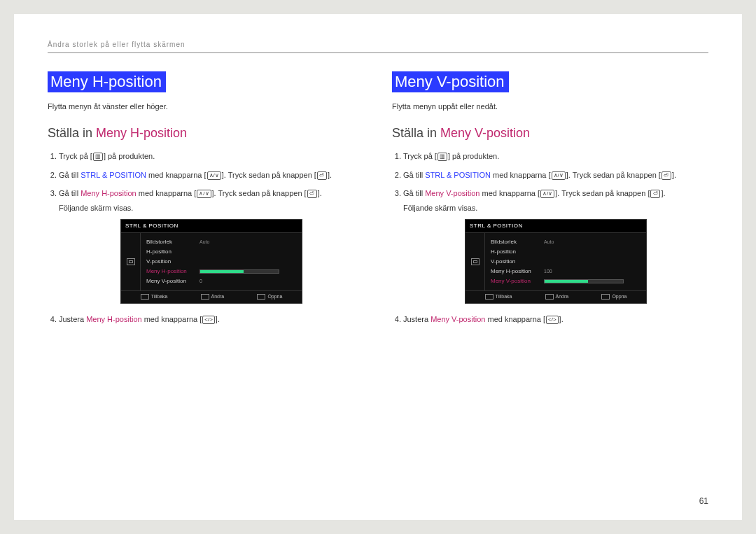 Image resolution: width=756 pixels, height=534 pixels. Describe the element at coordinates (556, 227) in the screenshot. I see `osd-title: STRL & POSITION` at that location.